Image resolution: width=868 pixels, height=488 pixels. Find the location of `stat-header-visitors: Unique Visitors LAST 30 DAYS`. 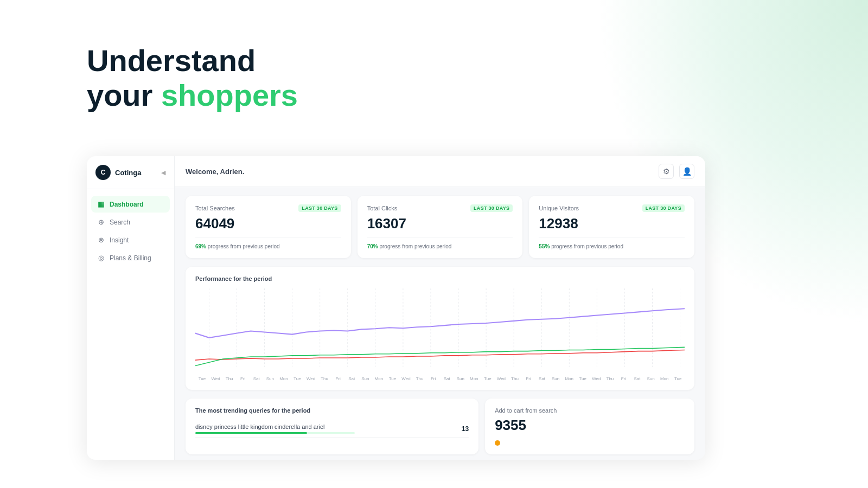

stat-header-visitors: Unique Visitors LAST 30 DAYS is located at coordinates (612, 208).